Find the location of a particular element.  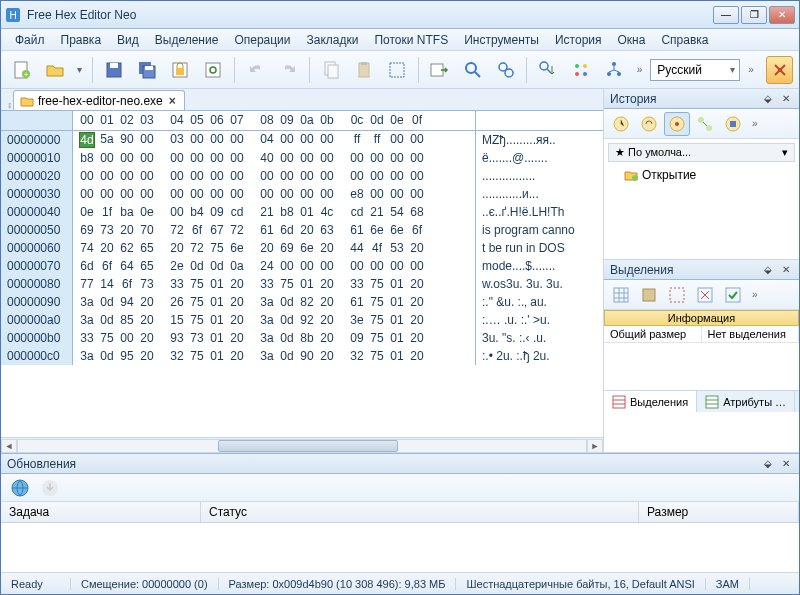

tab-attributes: Атрибуты … is located at coordinates (746, 402).